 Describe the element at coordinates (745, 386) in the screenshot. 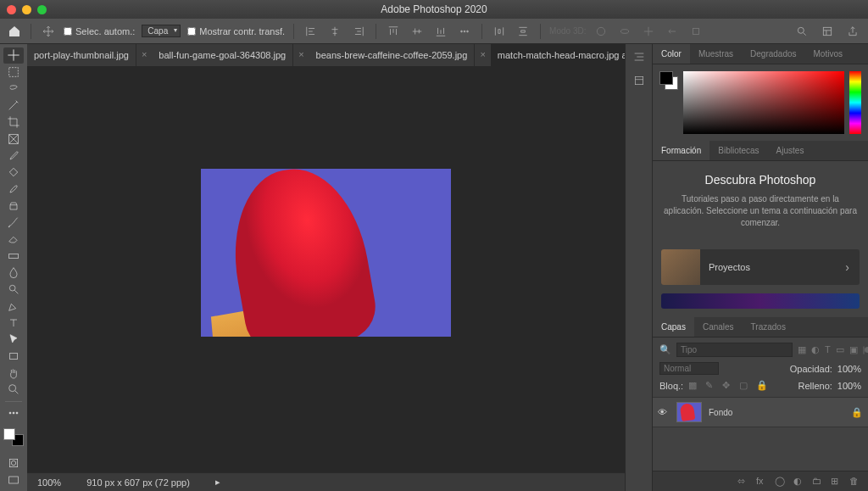

I see `lock-artboard-icon: ▢` at that location.